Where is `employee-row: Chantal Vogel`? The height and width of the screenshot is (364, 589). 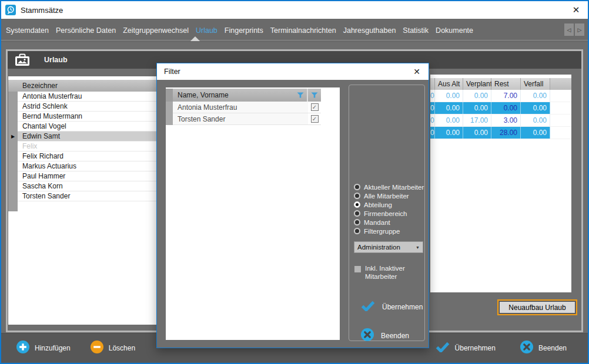 employee-row: Chantal Vogel is located at coordinates (86, 127).